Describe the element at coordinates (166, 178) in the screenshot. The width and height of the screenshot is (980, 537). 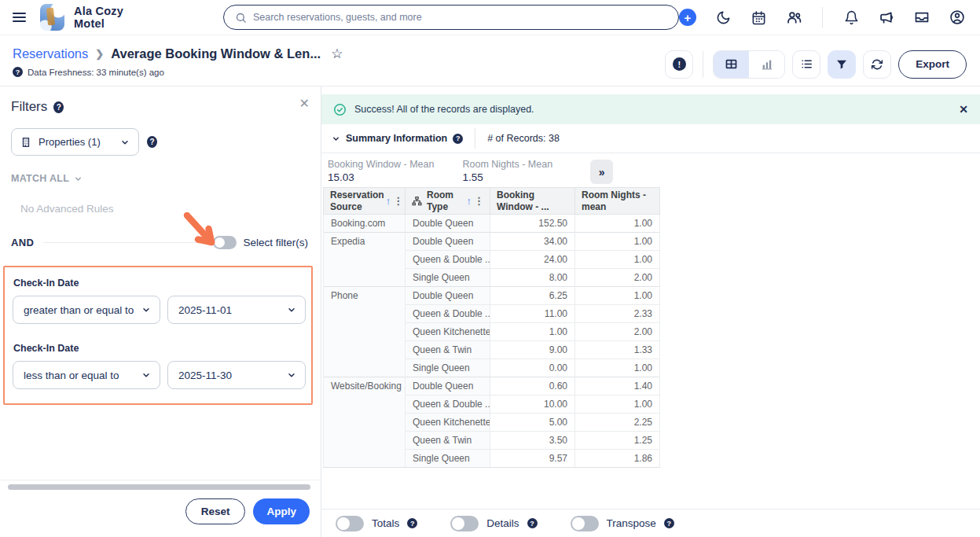
I see `match-all-dropdown: MATCH ALL` at that location.